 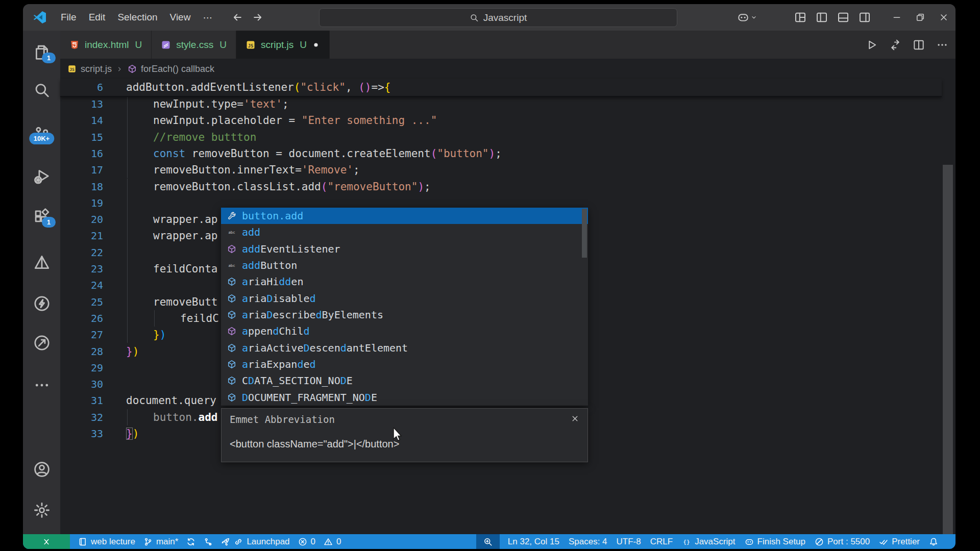 What do you see at coordinates (307, 542) in the screenshot?
I see `status-problems-errors: 0` at bounding box center [307, 542].